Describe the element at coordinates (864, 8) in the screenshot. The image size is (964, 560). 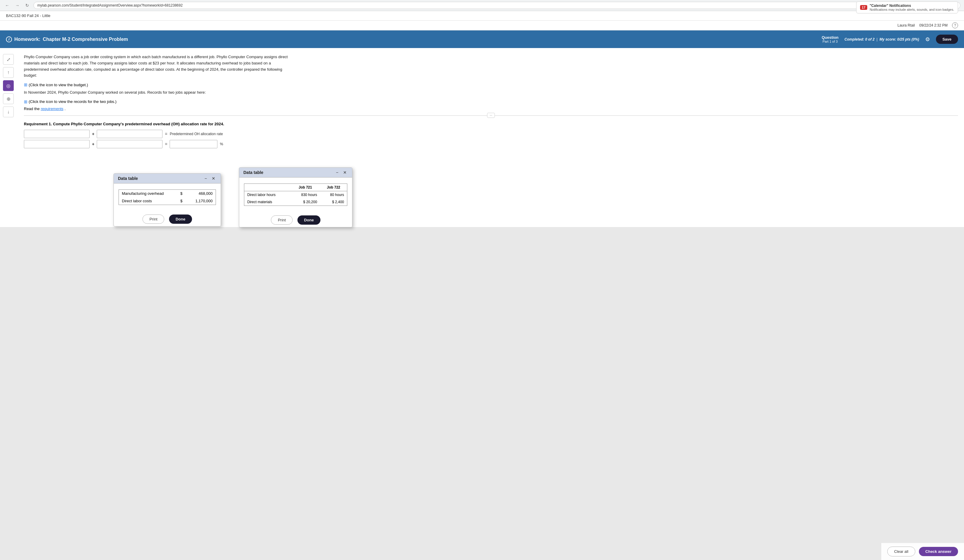
I see `calendar-date-badge: 17` at that location.